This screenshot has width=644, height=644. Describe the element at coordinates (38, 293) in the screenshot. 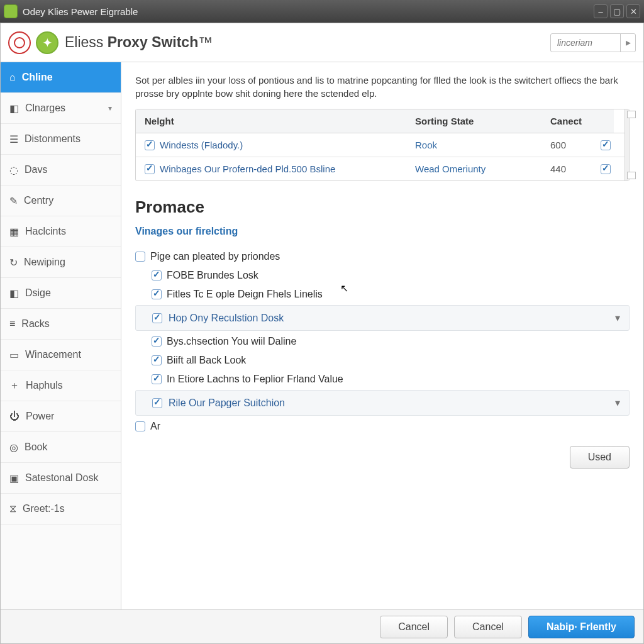

I see `sidebar-item-label: Dsige` at that location.